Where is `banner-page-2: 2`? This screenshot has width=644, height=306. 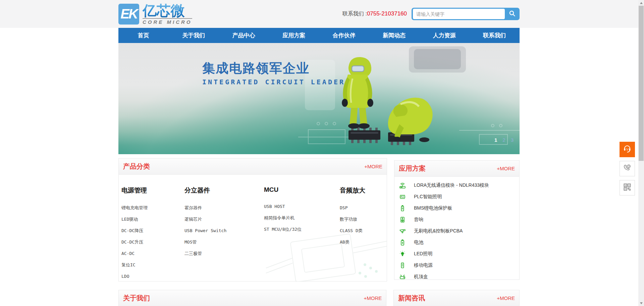 banner-page-2: 2 is located at coordinates (504, 140).